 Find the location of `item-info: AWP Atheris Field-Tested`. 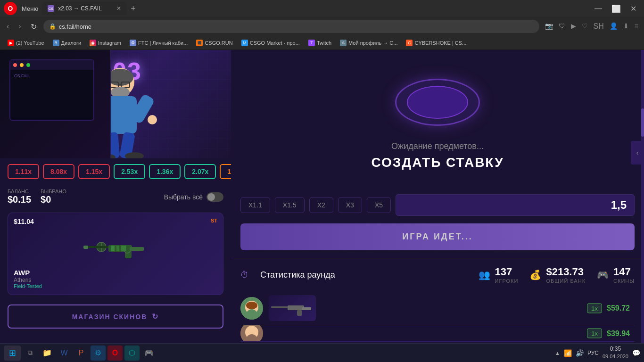

item-info: AWP Atheris Field-Tested is located at coordinates (116, 279).